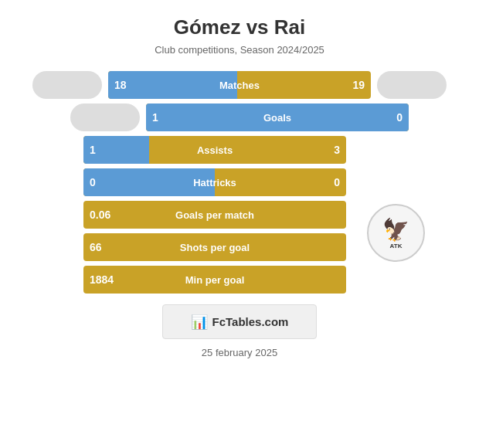 The image size is (479, 448). I want to click on right-value-matches: 19, so click(358, 85).